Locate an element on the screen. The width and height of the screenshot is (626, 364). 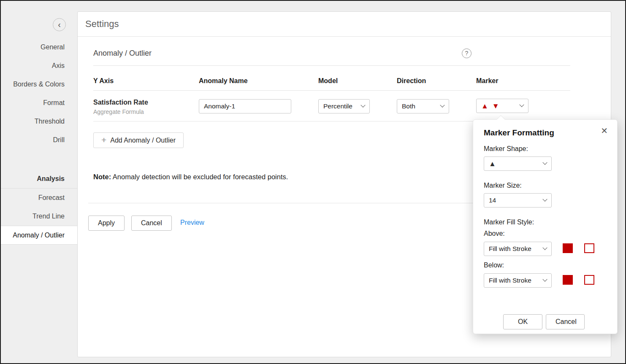
settings-panel-header: Settings is located at coordinates (344, 24).